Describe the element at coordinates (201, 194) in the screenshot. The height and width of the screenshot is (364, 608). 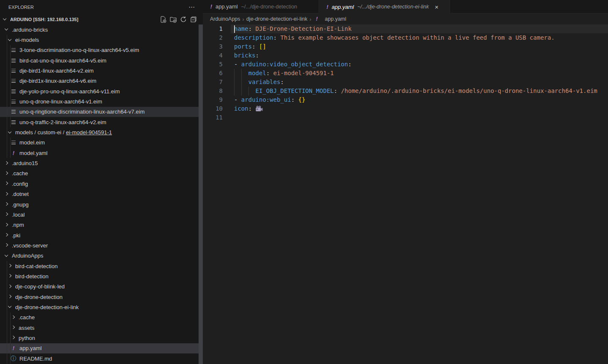
I see `sidebar-scrollbar` at that location.